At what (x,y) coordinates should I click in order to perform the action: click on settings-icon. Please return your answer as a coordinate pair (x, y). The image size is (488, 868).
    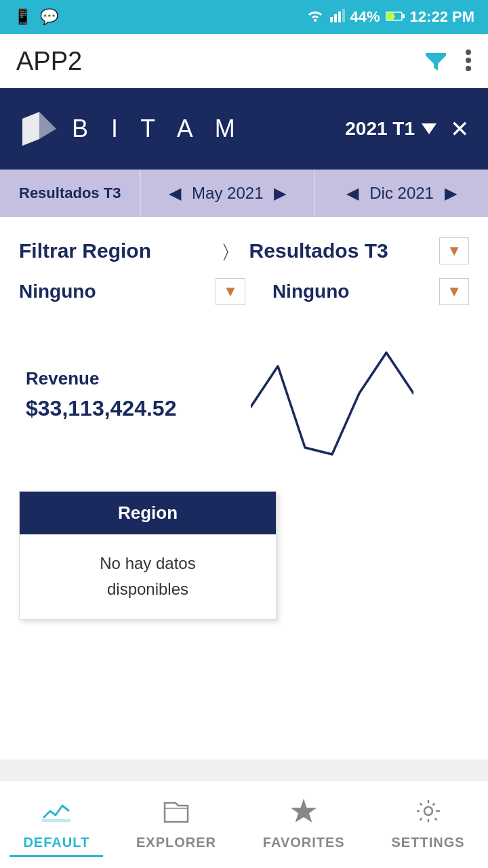
    Looking at the image, I should click on (428, 814).